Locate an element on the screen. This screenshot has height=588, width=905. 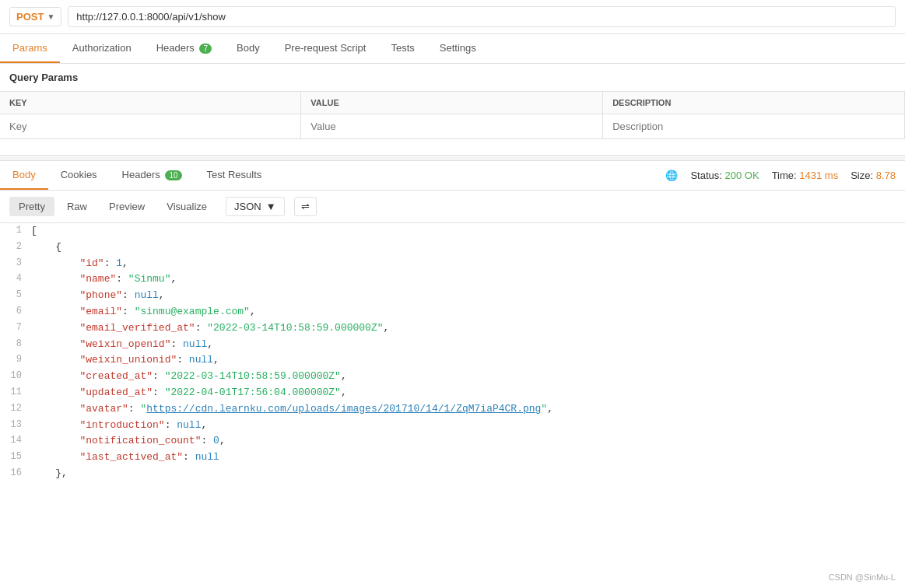
json-line: 13 "introduction": null, is located at coordinates (453, 426).